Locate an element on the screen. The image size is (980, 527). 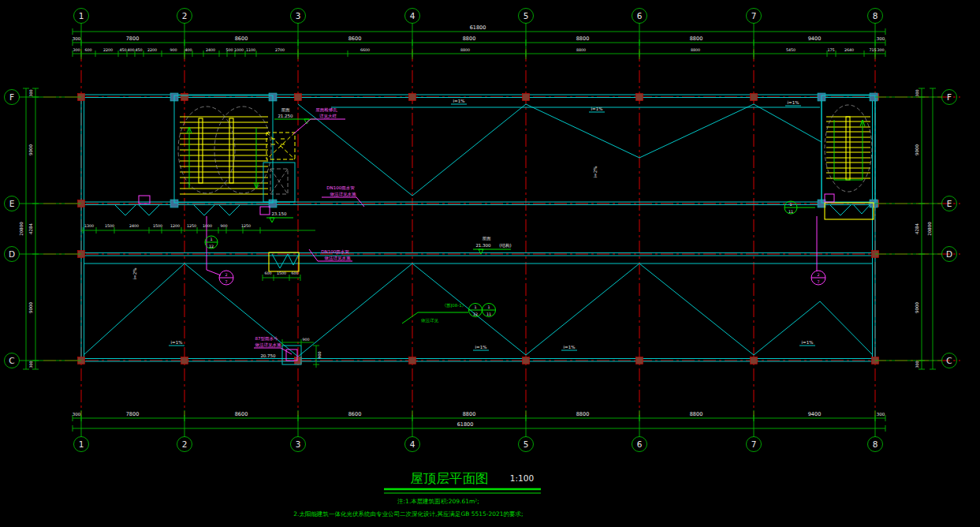
grid-bubble-label: F is located at coordinates (12, 97).